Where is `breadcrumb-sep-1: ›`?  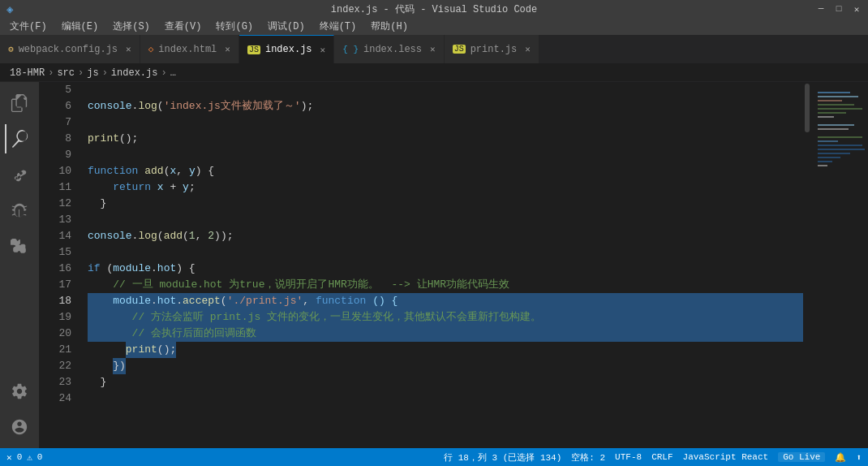 breadcrumb-sep-1: › is located at coordinates (50, 73).